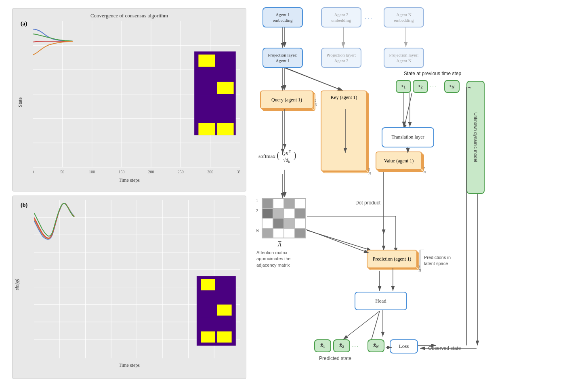 The height and width of the screenshot is (383, 588). Describe the element at coordinates (285, 259) in the screenshot. I see `attention-matrix-desc: Attention matrixapproximates theadjacenc…` at that location.